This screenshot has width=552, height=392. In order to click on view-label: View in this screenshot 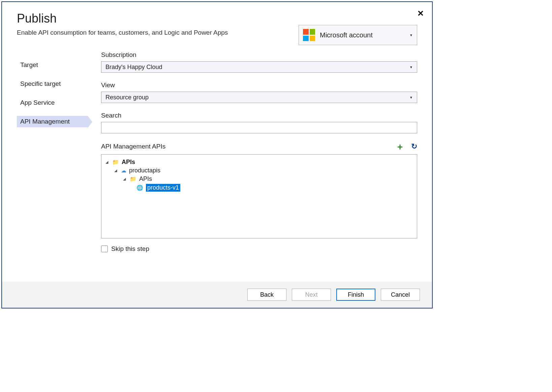, I will do `click(259, 85)`.